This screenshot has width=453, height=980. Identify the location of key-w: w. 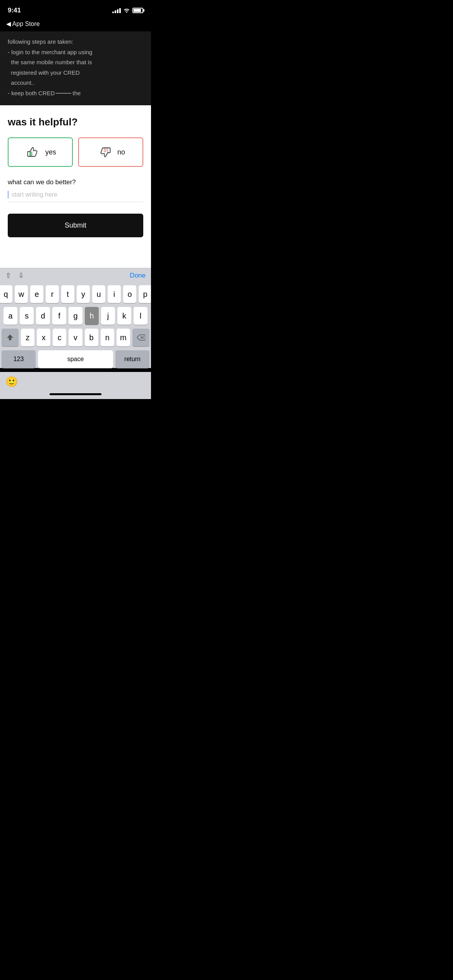
(21, 294).